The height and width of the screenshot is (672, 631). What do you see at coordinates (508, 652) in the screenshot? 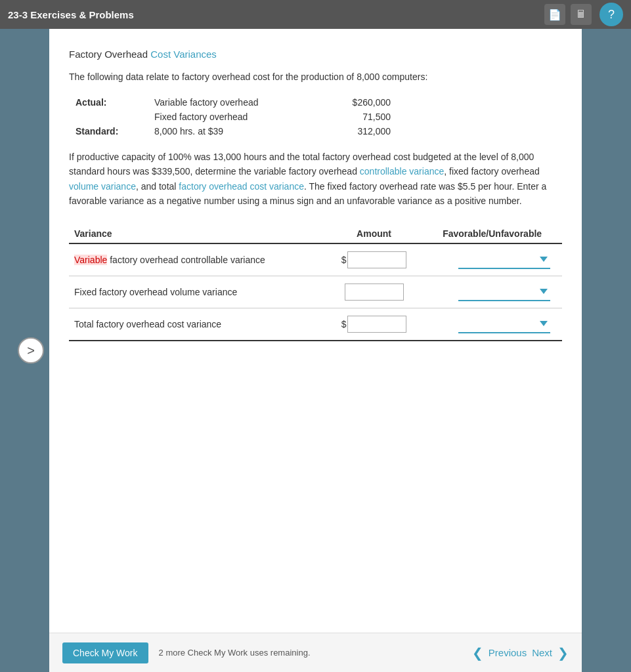
I see `previous-button: Previous` at bounding box center [508, 652].